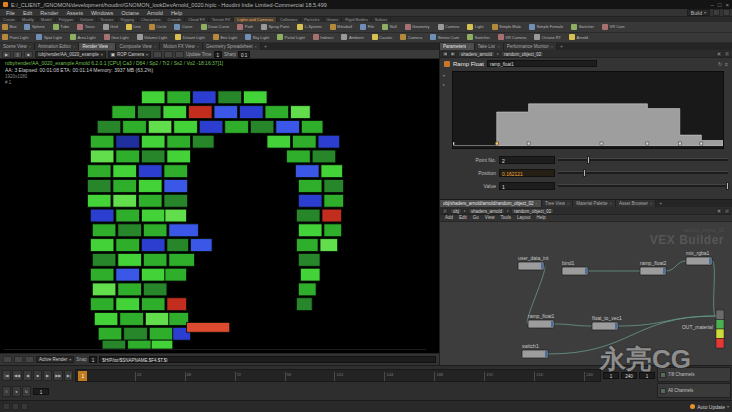  I want to click on playbar-toggle-2: ↻, so click(26, 392).